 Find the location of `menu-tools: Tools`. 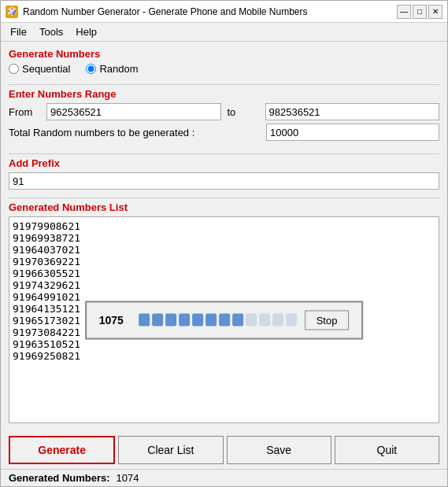

menu-tools: Tools is located at coordinates (51, 31).